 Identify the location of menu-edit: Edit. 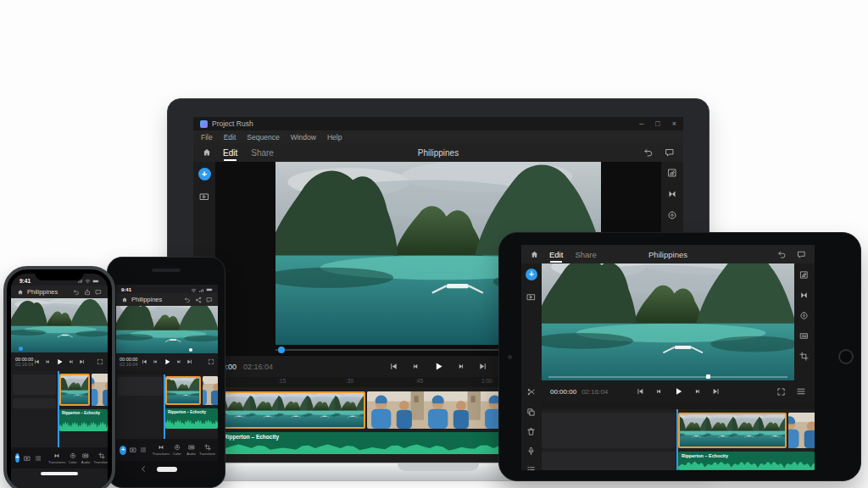
(231, 137).